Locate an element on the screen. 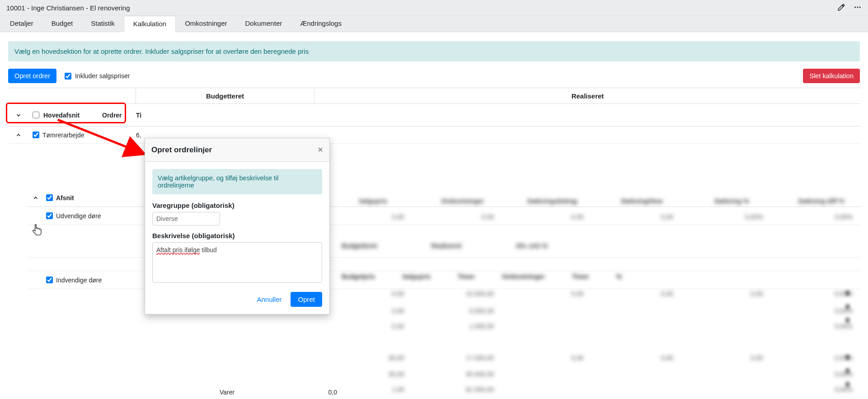  beskrivelse-textarea: Aftalt pris ifølge tilbud is located at coordinates (237, 263).